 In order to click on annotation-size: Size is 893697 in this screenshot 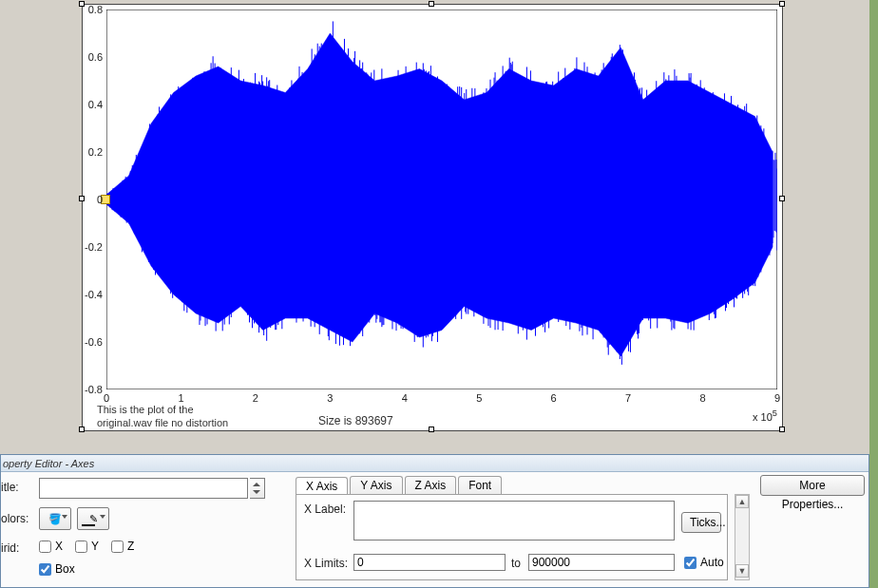, I will do `click(355, 421)`.